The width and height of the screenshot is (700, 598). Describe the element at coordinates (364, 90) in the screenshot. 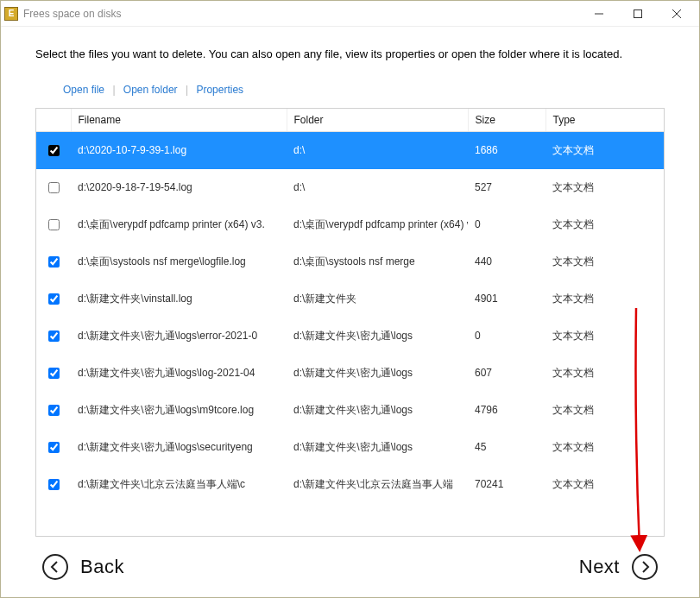

I see `action-links: Open file | Open folder | Properties` at that location.